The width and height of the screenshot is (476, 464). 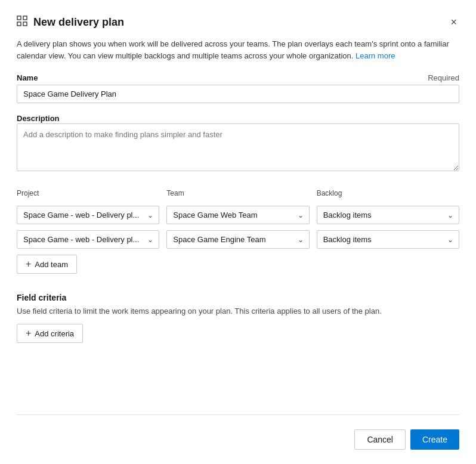 I want to click on description-input, so click(x=238, y=147).